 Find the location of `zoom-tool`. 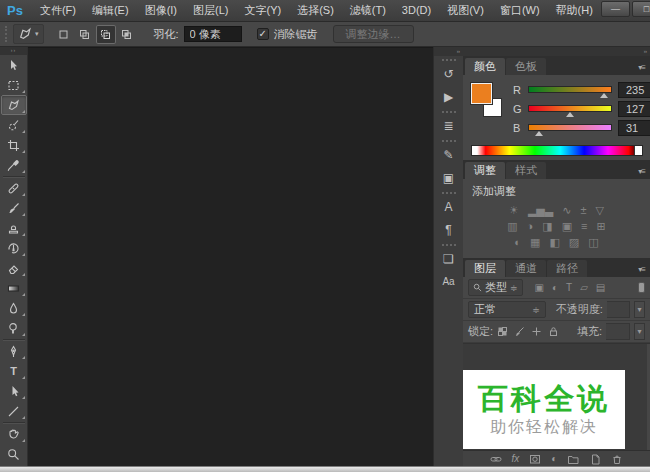

zoom-tool is located at coordinates (14, 454).